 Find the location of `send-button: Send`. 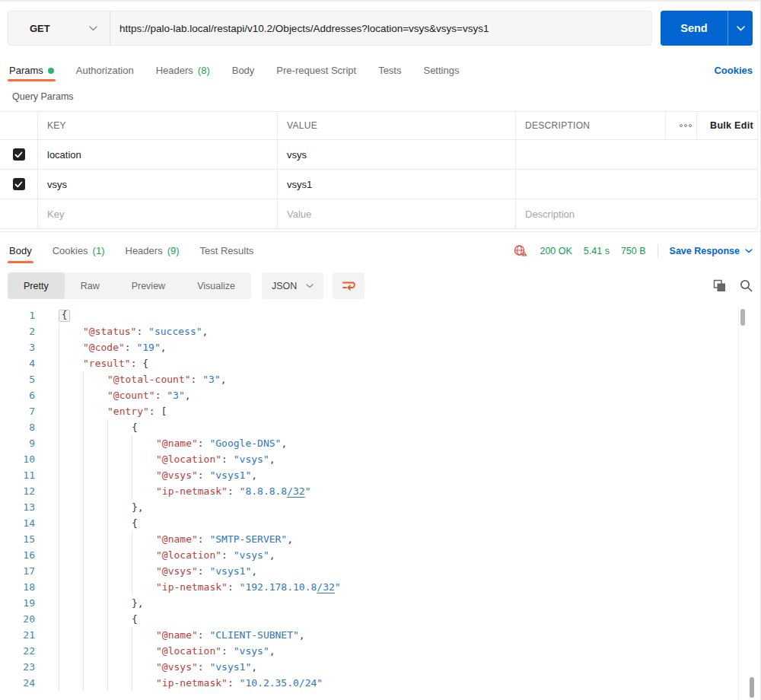

send-button: Send is located at coordinates (706, 28).